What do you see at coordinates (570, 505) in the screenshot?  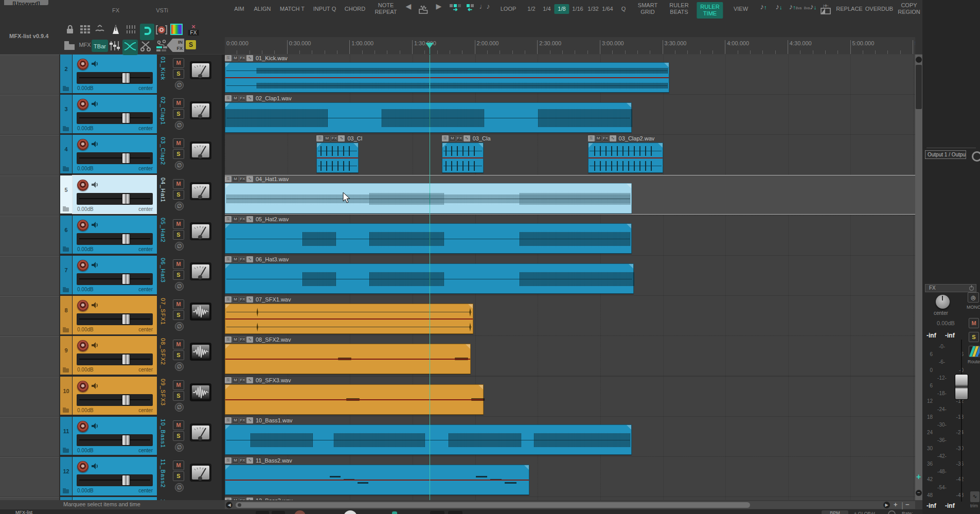 I see `horizontal-scrollbar: ◀ ▶ + | −` at bounding box center [570, 505].